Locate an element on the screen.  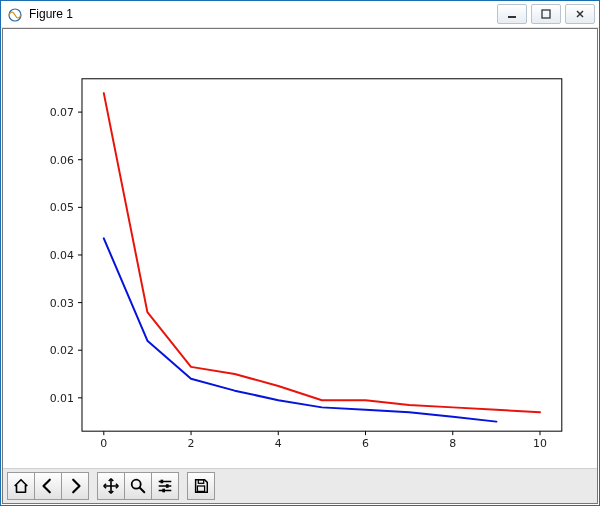
pan-button is located at coordinates (111, 486).